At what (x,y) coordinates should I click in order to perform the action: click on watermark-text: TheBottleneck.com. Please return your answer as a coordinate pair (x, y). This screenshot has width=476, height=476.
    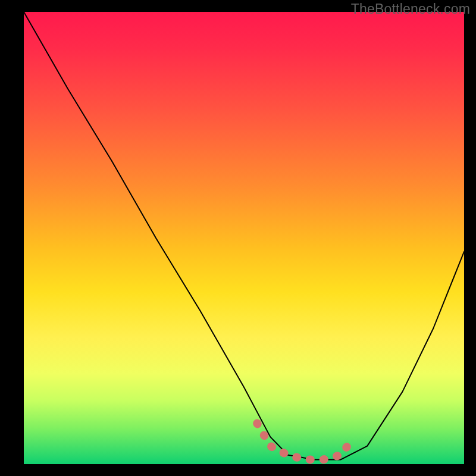
    Looking at the image, I should click on (411, 10).